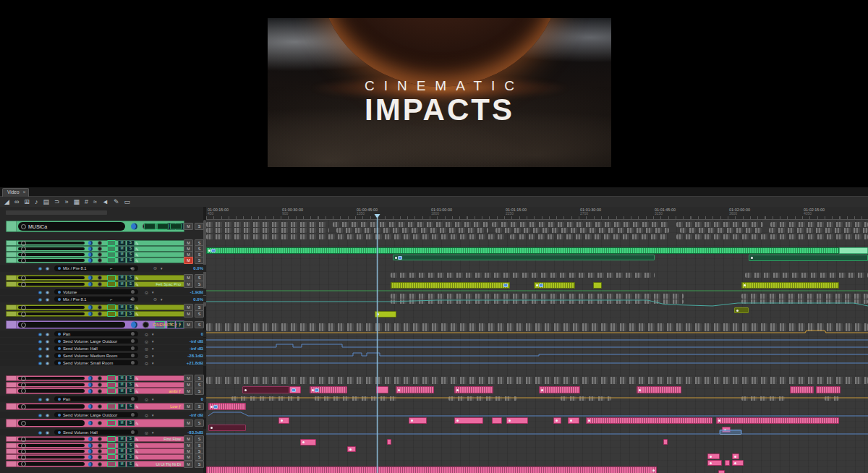 Image resolution: width=868 pixels, height=473 pixels. Describe the element at coordinates (96, 334) in the screenshot. I see `automation-name-field: Pan` at that location.